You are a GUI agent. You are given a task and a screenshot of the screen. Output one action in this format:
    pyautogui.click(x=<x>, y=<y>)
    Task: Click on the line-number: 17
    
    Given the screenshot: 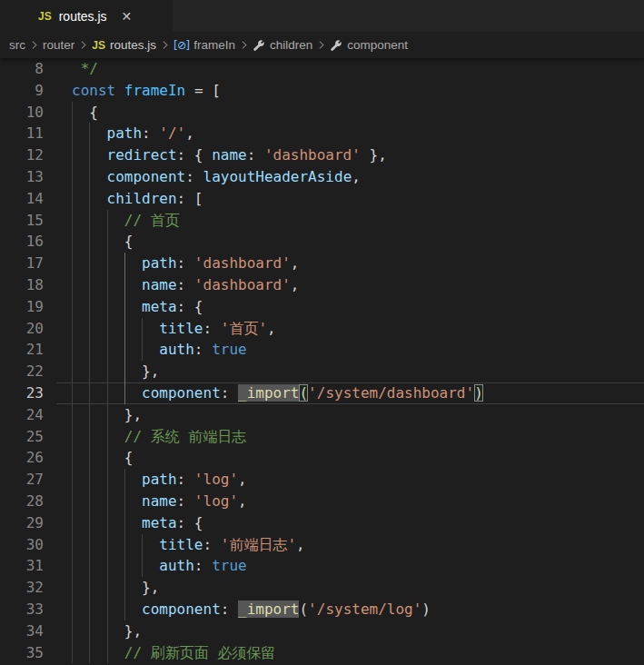 What is the action you would take?
    pyautogui.click(x=28, y=263)
    